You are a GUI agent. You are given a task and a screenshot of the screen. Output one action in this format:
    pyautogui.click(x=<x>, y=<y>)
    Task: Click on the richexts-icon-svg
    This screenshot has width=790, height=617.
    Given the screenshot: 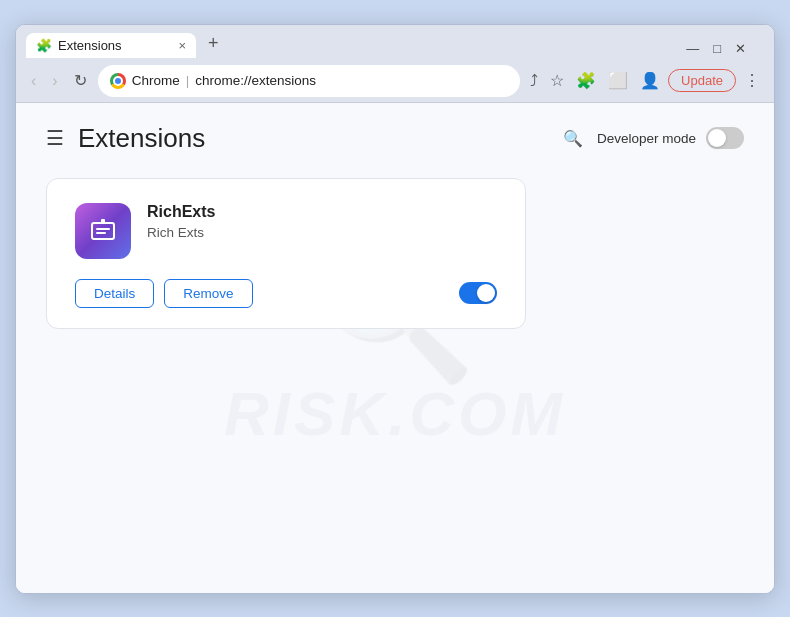 What is the action you would take?
    pyautogui.click(x=103, y=231)
    